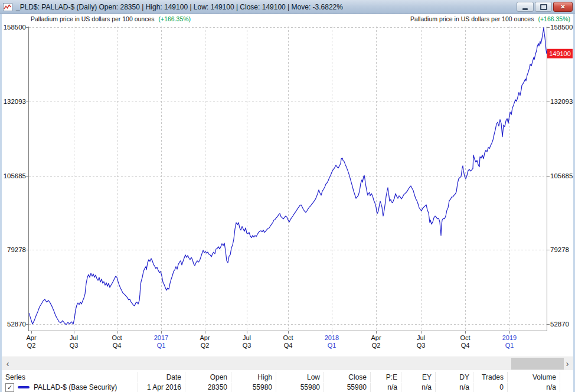 The image size is (575, 392). Describe the element at coordinates (15, 176) in the screenshot. I see `y-tick-label-left: 105685` at that location.